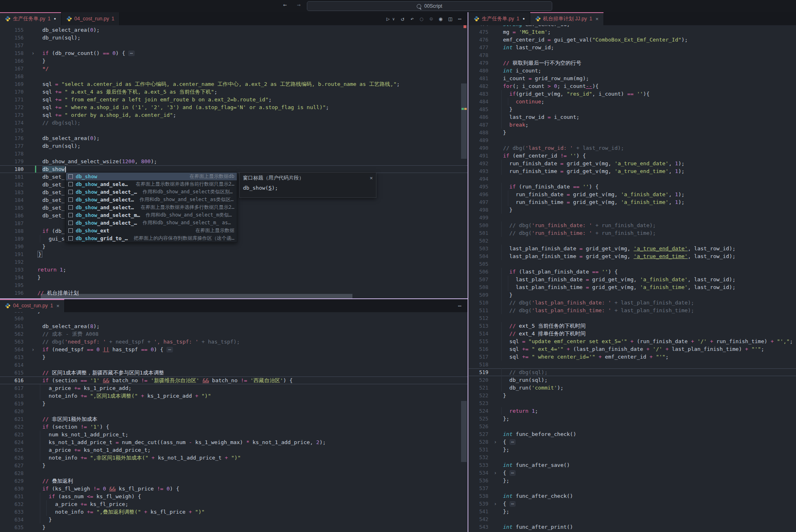 The width and height of the screenshot is (796, 532). I want to click on tab-prod-task-right: 生产任务单.py 1 ●, so click(500, 19).